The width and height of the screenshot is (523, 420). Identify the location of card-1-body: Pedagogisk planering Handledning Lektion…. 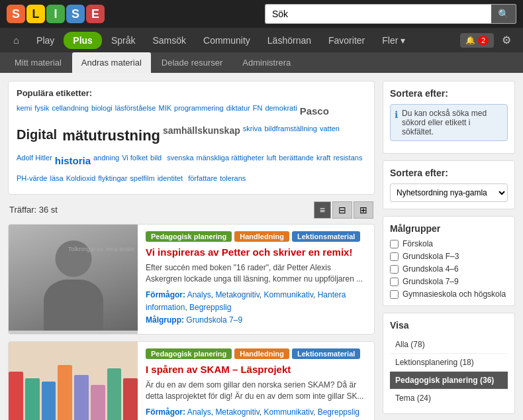
(256, 280).